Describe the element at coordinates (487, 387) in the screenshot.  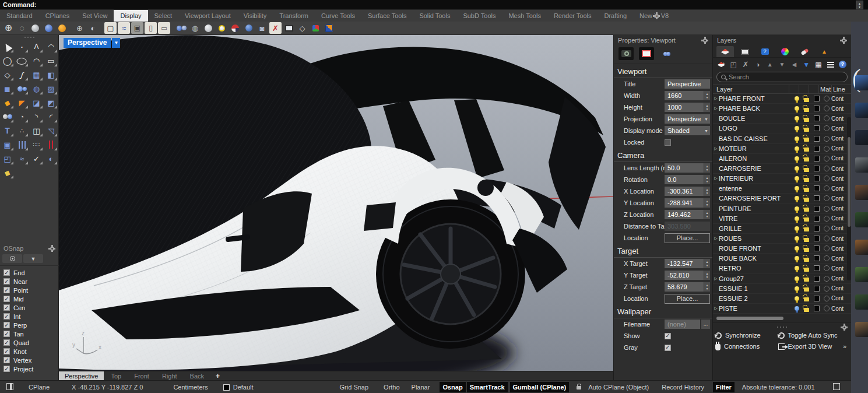
I see `status-smarttrack: SmartTrack` at that location.